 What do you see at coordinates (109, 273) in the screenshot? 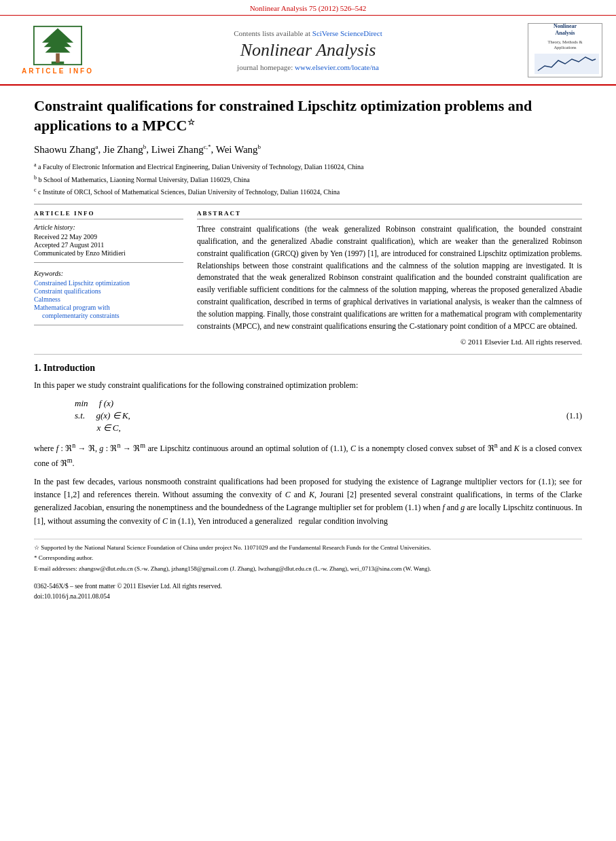
I see `keywords-label: Keywords:` at bounding box center [109, 273].